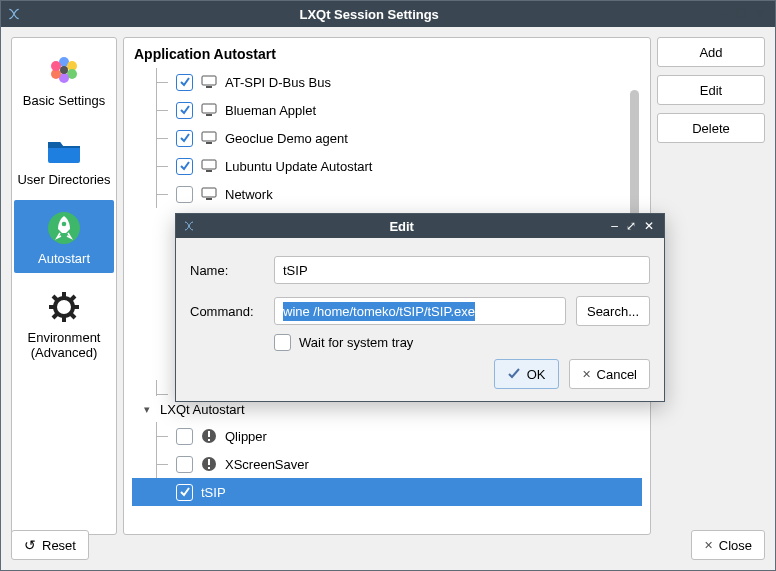 This screenshot has height=571, width=776. Describe the element at coordinates (724, 14) in the screenshot. I see `window-minimize-button: –` at that location.